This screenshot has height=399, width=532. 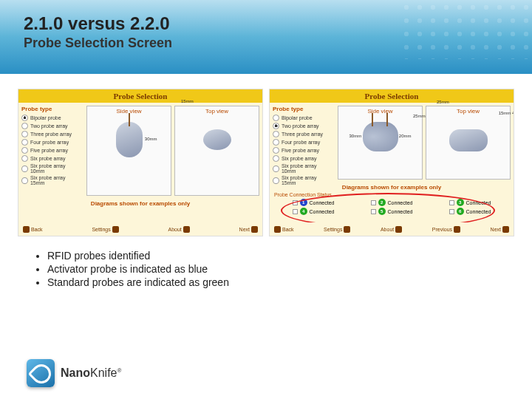 I want to click on connection-header: Probe Connection Status, so click(x=392, y=195).